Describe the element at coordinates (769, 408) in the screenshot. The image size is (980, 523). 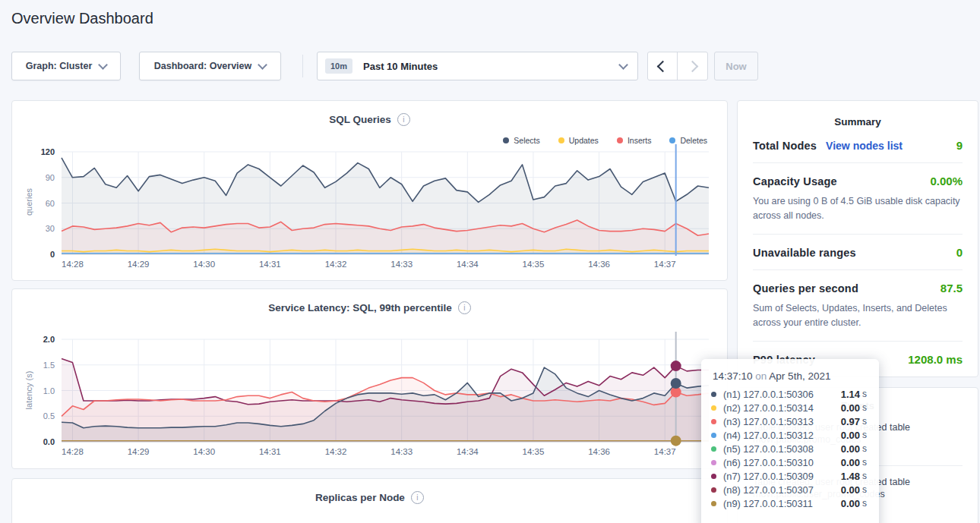
I see `node-address: (n2) 127.0.0.1:50314` at that location.